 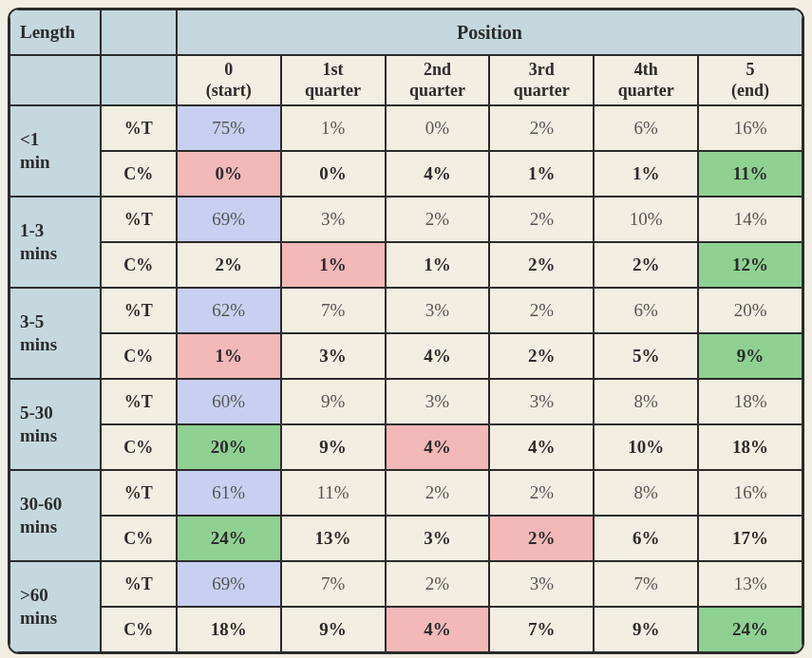 What do you see at coordinates (750, 80) in the screenshot?
I see `column-header: 5(end)` at bounding box center [750, 80].